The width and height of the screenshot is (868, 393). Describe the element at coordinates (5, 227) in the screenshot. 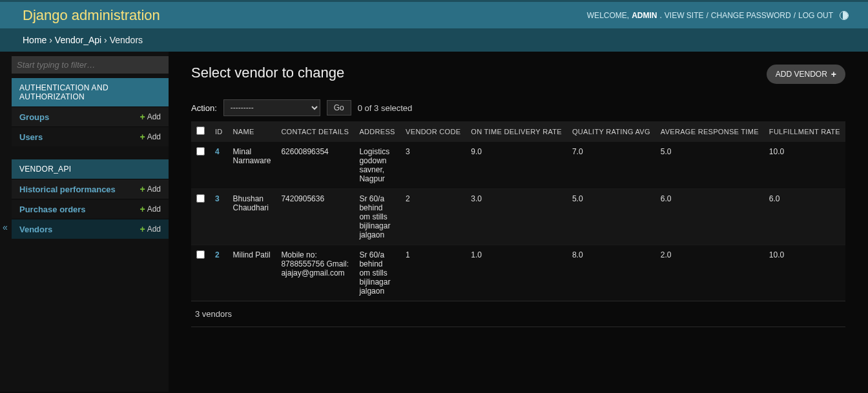

I see `collapse-sidebar-button: «` at that location.